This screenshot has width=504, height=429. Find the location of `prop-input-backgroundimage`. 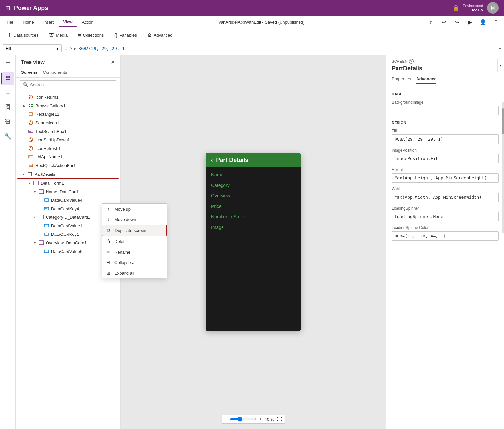

prop-input-backgroundimage is located at coordinates (445, 111).